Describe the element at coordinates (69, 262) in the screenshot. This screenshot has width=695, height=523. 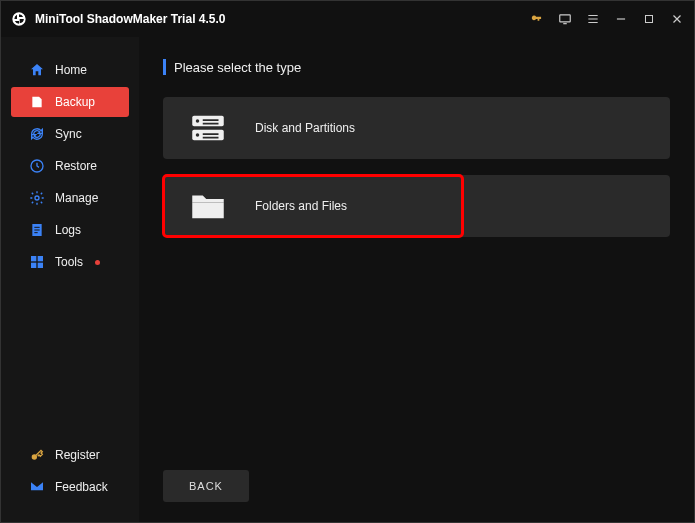
I see `sidebar-item-label: Tools` at that location.